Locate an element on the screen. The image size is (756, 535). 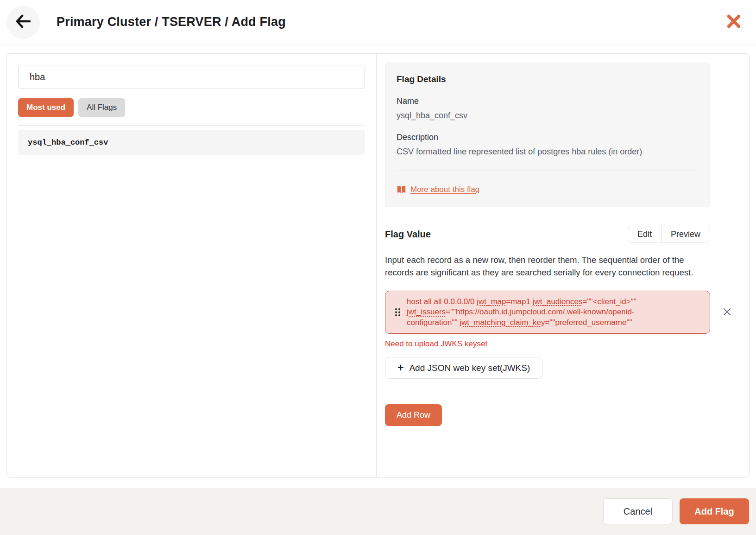
tab-most-used: Most used is located at coordinates (46, 108).